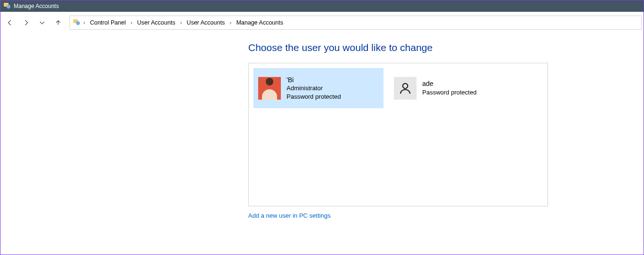  Describe the element at coordinates (314, 88) in the screenshot. I see `account-details: 'Bi Administrator Password protected` at that location.